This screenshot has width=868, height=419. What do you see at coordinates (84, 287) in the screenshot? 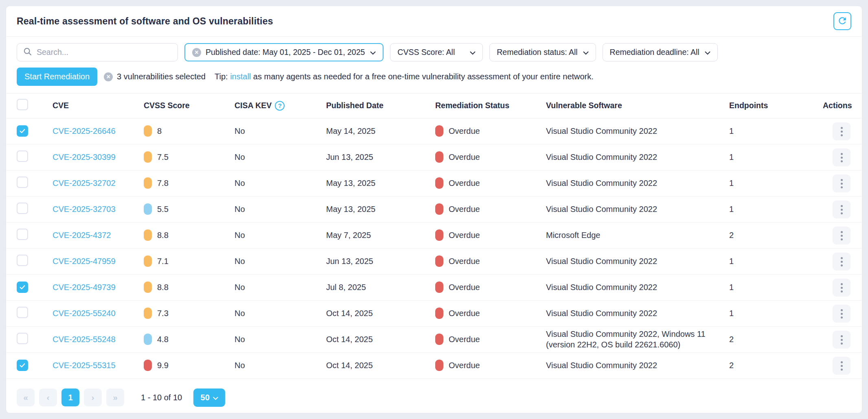
I see `cve-link: CVE-2025-49739` at bounding box center [84, 287].